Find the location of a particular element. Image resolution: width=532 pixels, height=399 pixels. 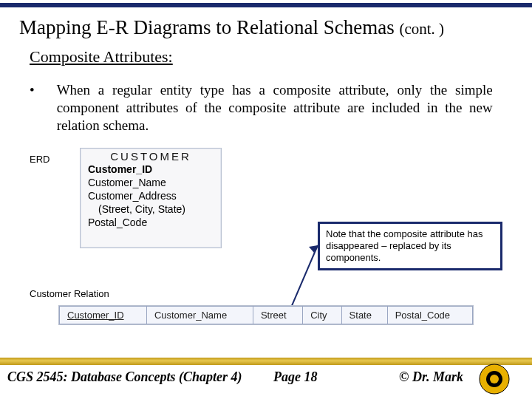

erd-attr: Postal_Code is located at coordinates (151, 222).